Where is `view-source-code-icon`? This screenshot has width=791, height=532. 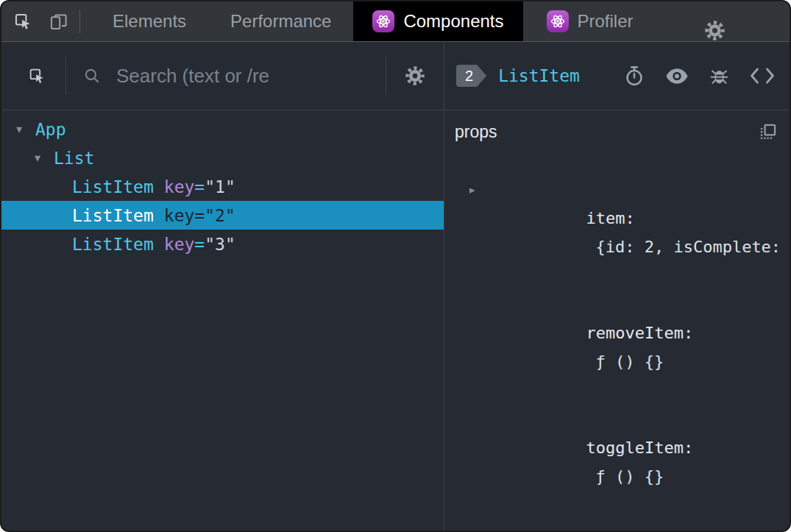 view-source-code-icon is located at coordinates (762, 76).